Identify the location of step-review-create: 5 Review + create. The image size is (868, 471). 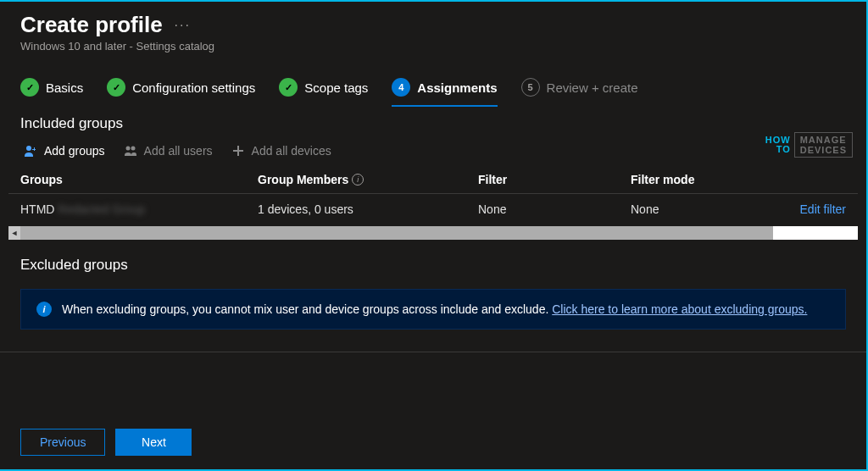
(580, 87).